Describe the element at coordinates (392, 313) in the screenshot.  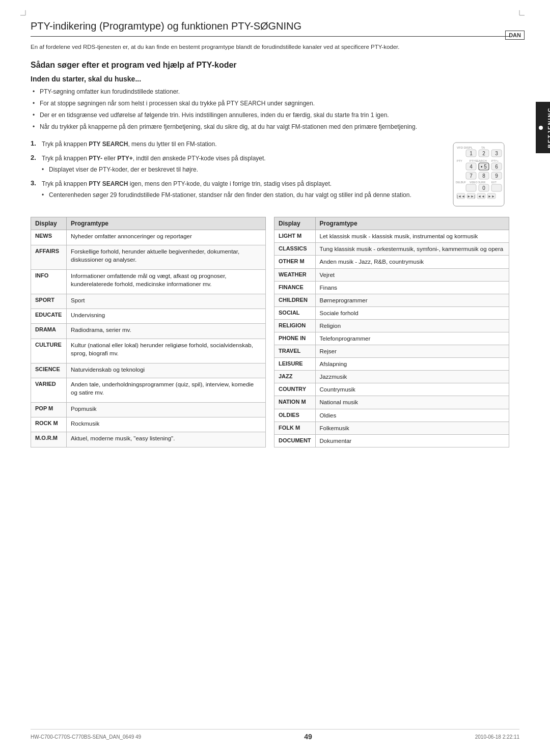
I see `right-table-row: SOCIALSociale forhold` at that location.